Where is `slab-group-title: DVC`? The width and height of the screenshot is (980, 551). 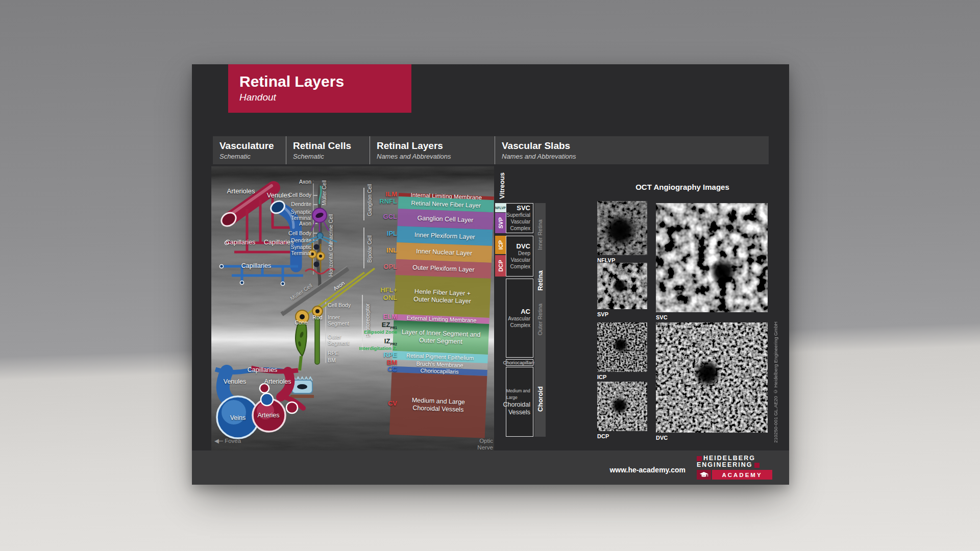
slab-group-title: DVC is located at coordinates (524, 246).